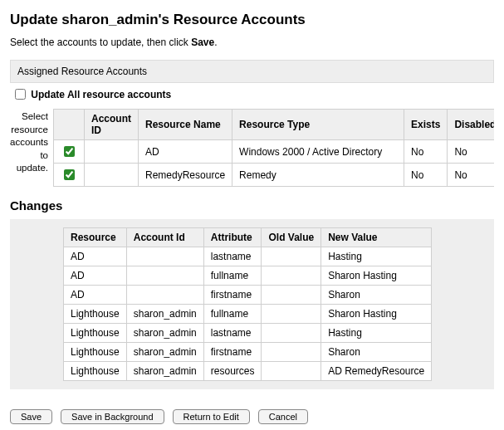 This screenshot has height=430, width=504. I want to click on table-row: Lighthousesharon_adminfullnameSharon Has…, so click(247, 314).